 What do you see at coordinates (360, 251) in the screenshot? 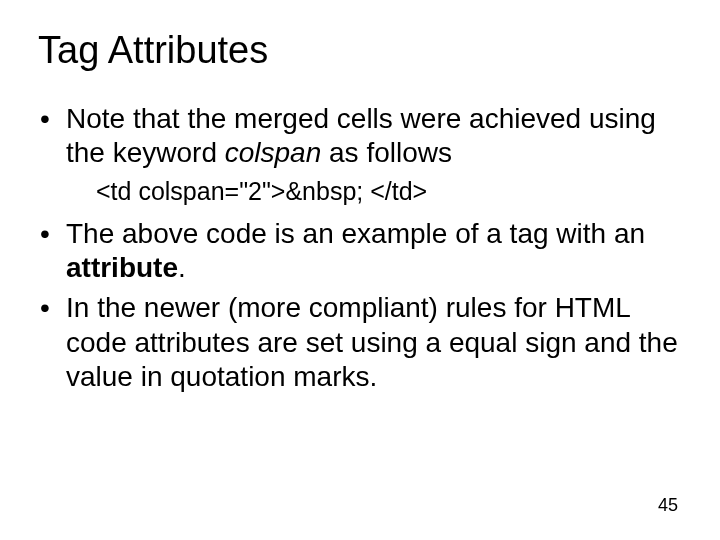
I see `bullet-item-2: The above code is an example of a tag wi…` at bounding box center [360, 251].